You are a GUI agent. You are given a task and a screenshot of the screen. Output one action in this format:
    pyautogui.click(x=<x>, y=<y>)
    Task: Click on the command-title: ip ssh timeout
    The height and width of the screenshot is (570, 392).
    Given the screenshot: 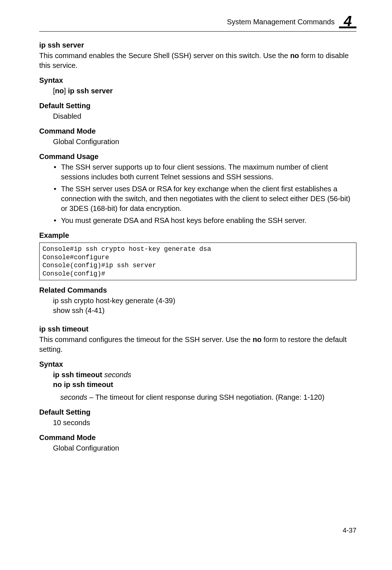 What is the action you would take?
    pyautogui.click(x=198, y=329)
    